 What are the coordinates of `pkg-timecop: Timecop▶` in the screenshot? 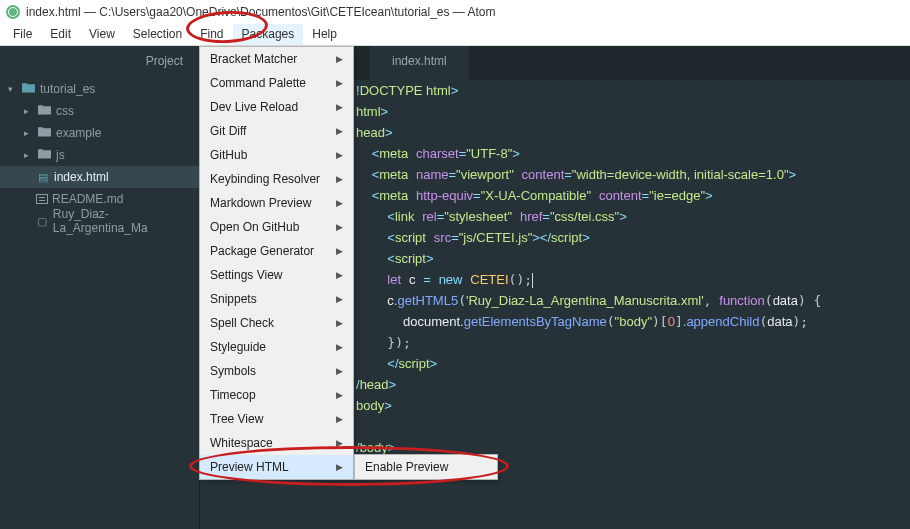 It's located at (276, 395).